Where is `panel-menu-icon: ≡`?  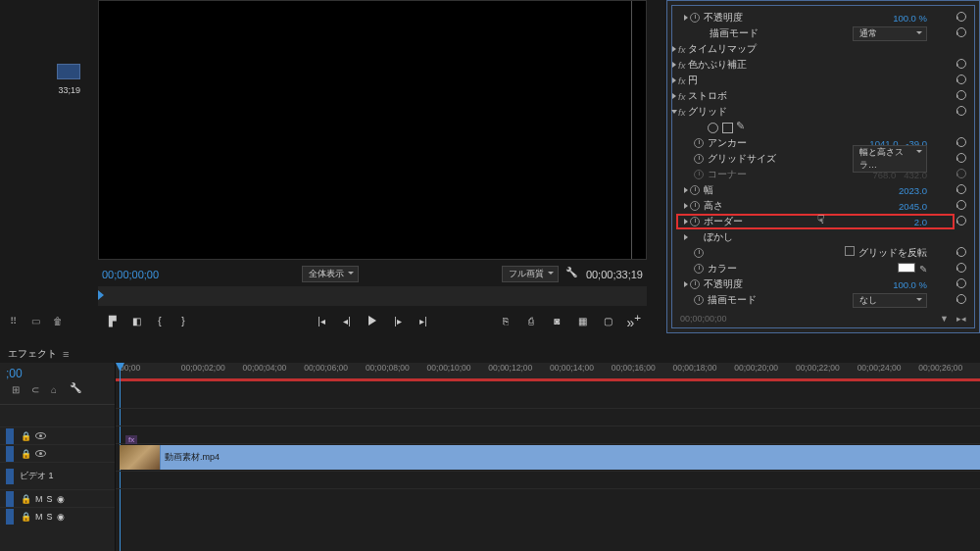
panel-menu-icon: ≡ is located at coordinates (66, 354).